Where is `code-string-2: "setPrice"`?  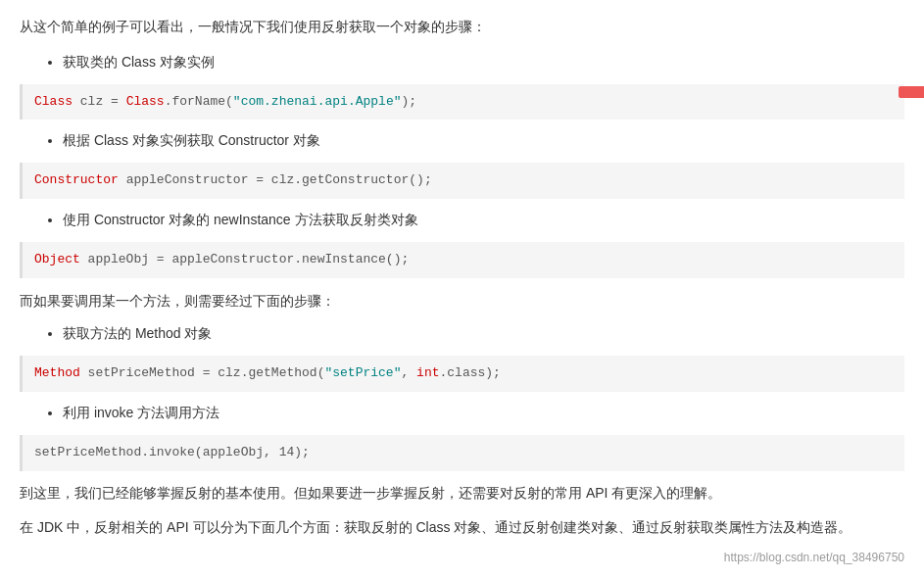 code-string-2: "setPrice" is located at coordinates (363, 372).